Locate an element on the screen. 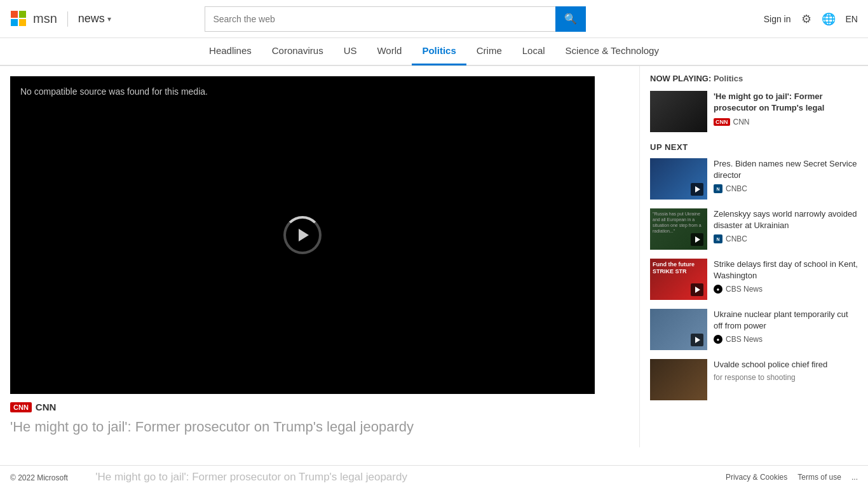 The height and width of the screenshot is (488, 868). news-label: news ▾ is located at coordinates (95, 19).